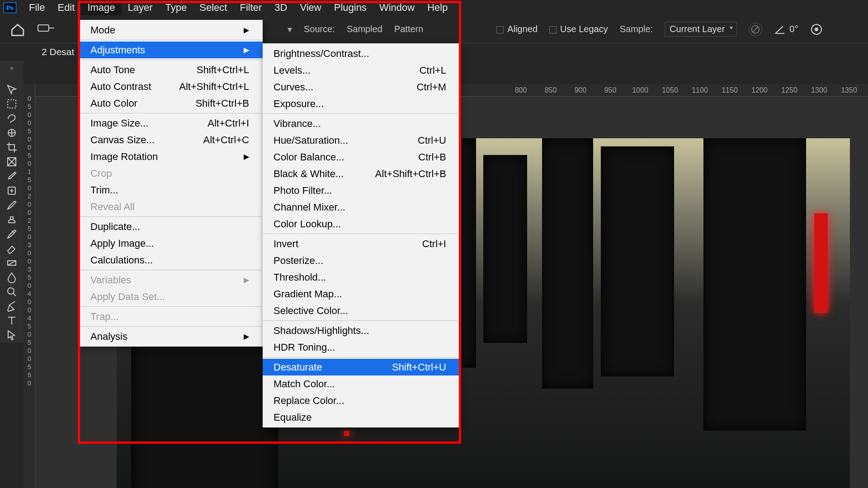  What do you see at coordinates (12, 89) in the screenshot?
I see `move-tool` at bounding box center [12, 89].